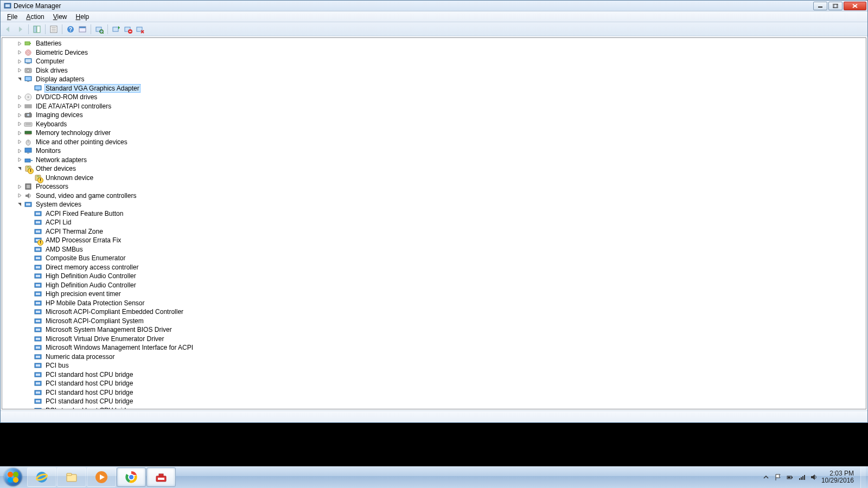 This screenshot has width=868, height=488. I want to click on tree-node: ACPI Lid, so click(434, 222).